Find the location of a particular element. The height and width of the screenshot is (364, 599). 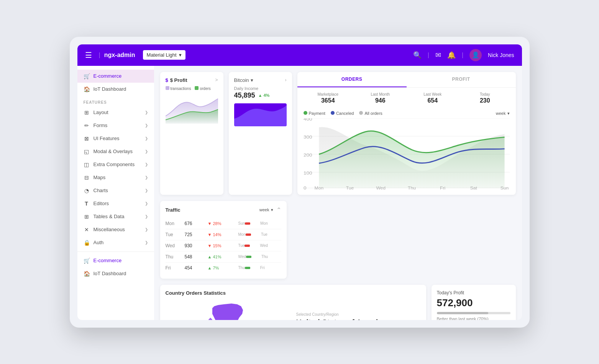

traffic-expand-icon: ⌃ is located at coordinates (279, 210).